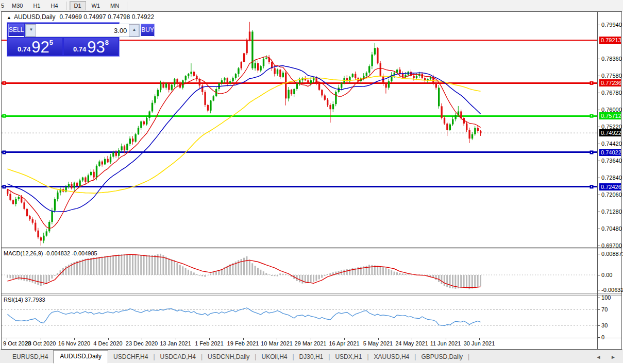 This screenshot has width=623, height=364. What do you see at coordinates (612, 59) in the screenshot?
I see `price-tick: 0.78360` at bounding box center [612, 59].